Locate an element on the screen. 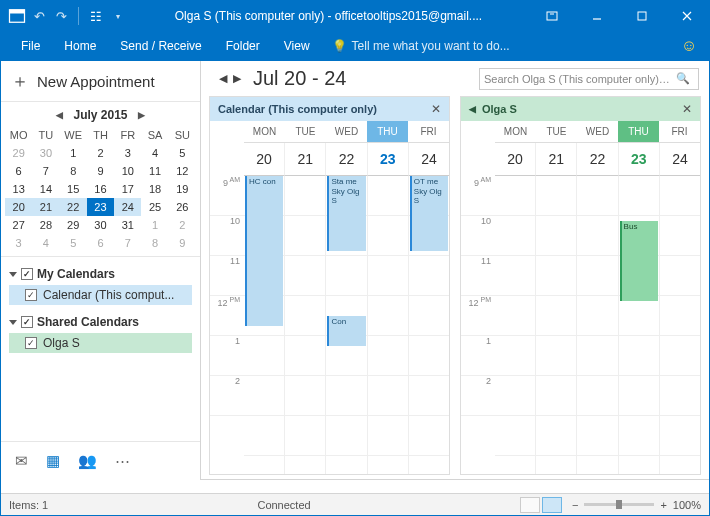 This screenshot has height=516, width=710. overlay-arrow-icon: ◀ is located at coordinates (472, 109).